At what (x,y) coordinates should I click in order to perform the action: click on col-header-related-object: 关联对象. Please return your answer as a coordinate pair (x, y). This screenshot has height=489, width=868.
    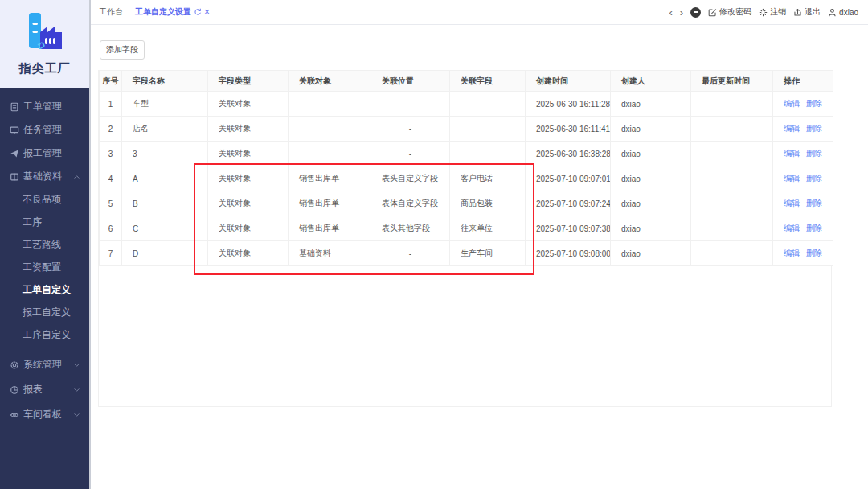
    Looking at the image, I should click on (330, 81).